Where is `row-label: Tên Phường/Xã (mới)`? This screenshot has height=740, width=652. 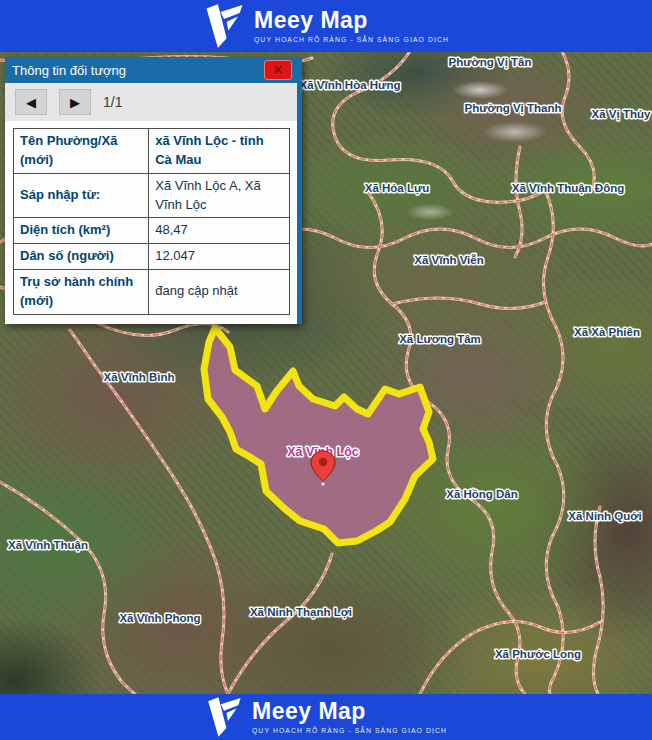
row-label: Tên Phường/Xã (mới) is located at coordinates (82, 152).